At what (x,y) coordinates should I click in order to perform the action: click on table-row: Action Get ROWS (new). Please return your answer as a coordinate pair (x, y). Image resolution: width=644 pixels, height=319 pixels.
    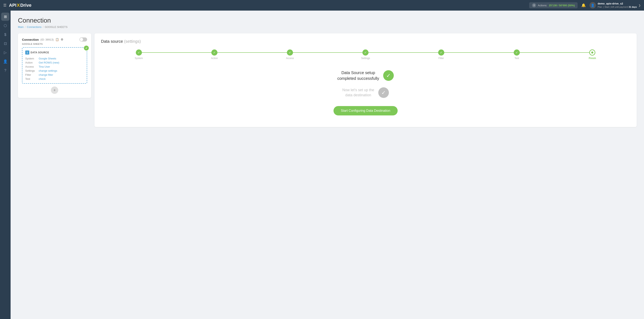
    Looking at the image, I should click on (54, 62).